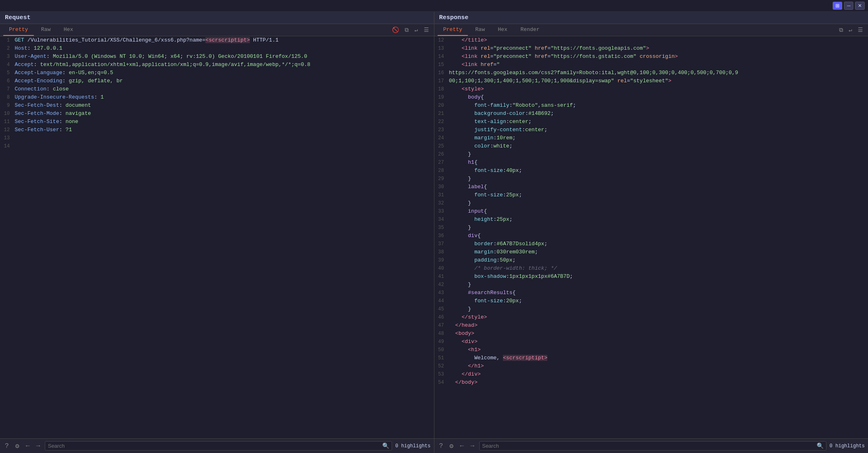 The height and width of the screenshot is (453, 868). What do you see at coordinates (651, 366) in the screenshot?
I see `response-line-52: 52 </h1>` at bounding box center [651, 366].